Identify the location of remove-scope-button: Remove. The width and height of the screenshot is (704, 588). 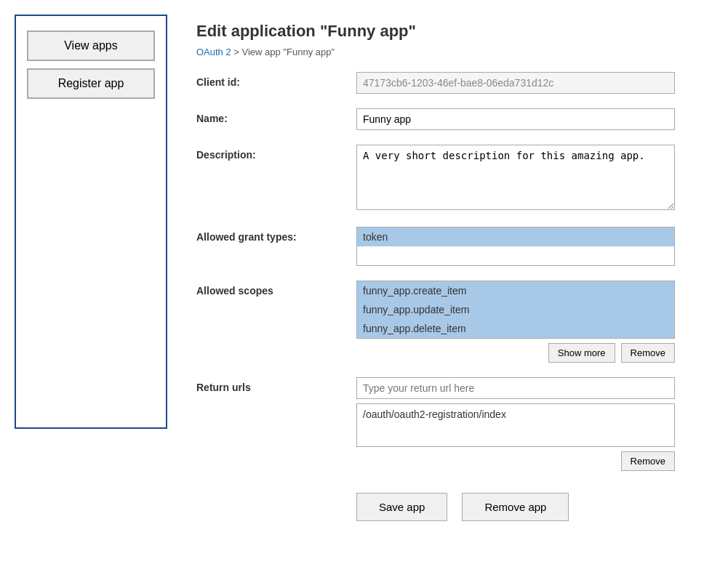
(648, 353).